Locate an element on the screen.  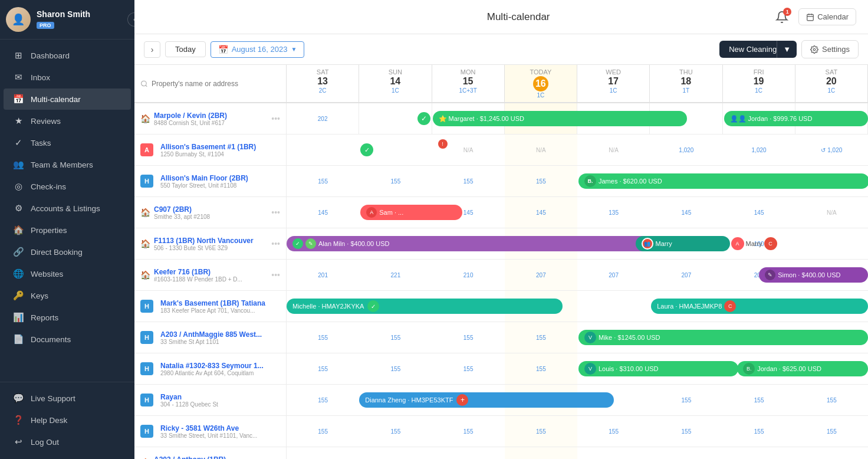
calendar-icon: 📅 is located at coordinates (18, 99).